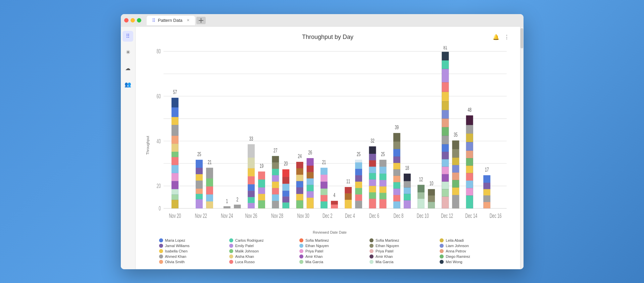 This screenshot has height=283, width=644. Describe the element at coordinates (522, 38) in the screenshot. I see `scrollbar-thumb` at that location.